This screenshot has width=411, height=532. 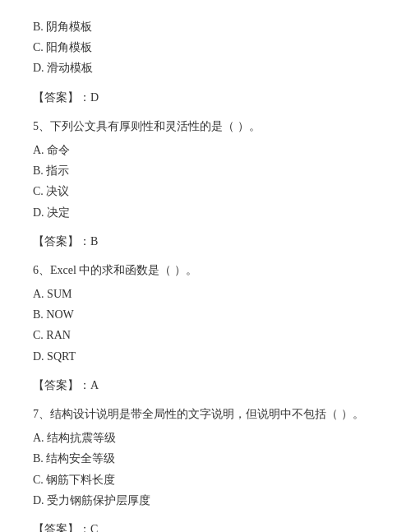 I want to click on q5-option-c: C. 决议, so click(x=206, y=191).